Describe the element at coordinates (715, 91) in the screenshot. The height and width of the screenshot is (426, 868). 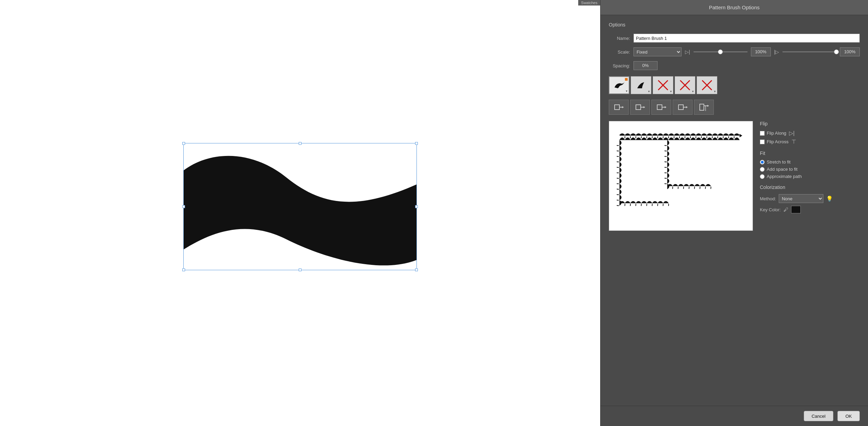
I see `tile-end-dropdown-icon: ▼` at that location.